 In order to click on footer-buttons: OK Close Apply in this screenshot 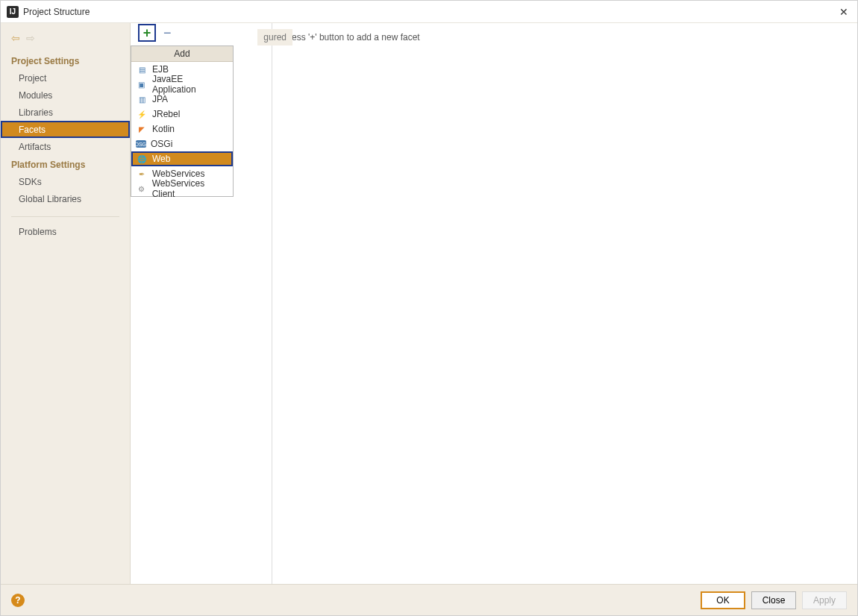, I will do `click(774, 600)`.